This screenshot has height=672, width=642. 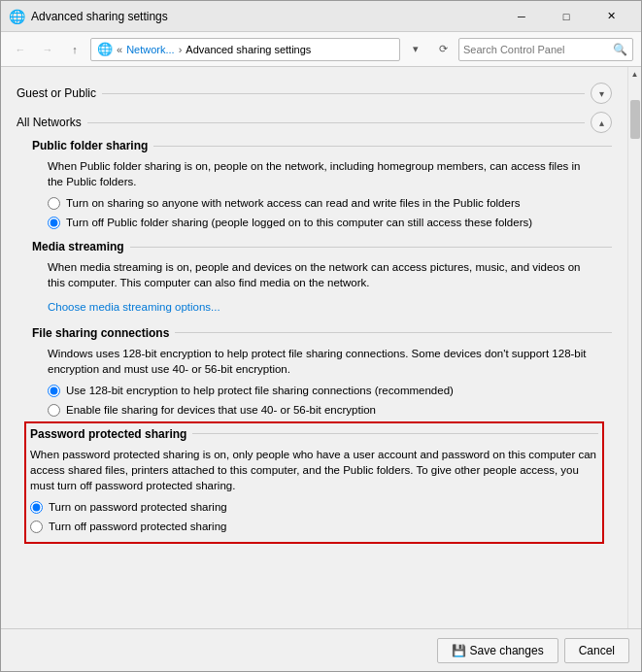 What do you see at coordinates (322, 213) in the screenshot?
I see `public-folder-radio-group: Turn on sharing so anyone with network a…` at bounding box center [322, 213].